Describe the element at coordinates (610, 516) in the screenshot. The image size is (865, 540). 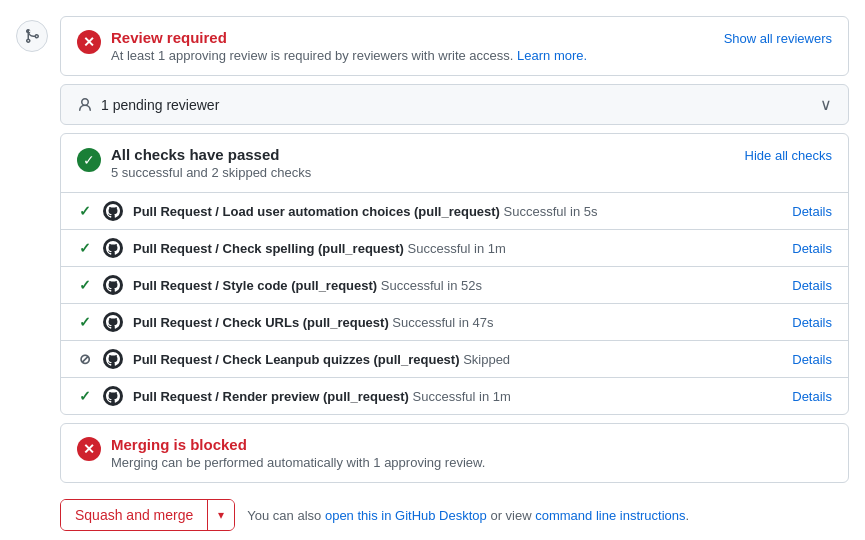
I see `command-line-link: command line instructions` at that location.